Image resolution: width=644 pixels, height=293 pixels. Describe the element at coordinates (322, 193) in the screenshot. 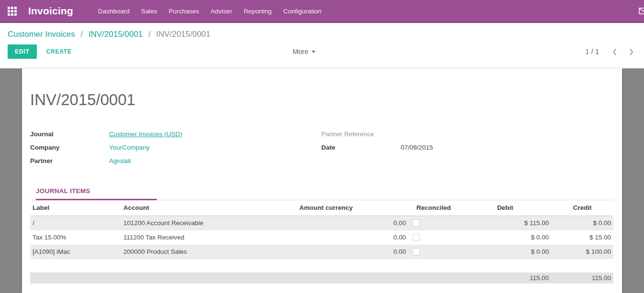

I see `notebook-tabs: JOURNAL ITEMS` at that location.